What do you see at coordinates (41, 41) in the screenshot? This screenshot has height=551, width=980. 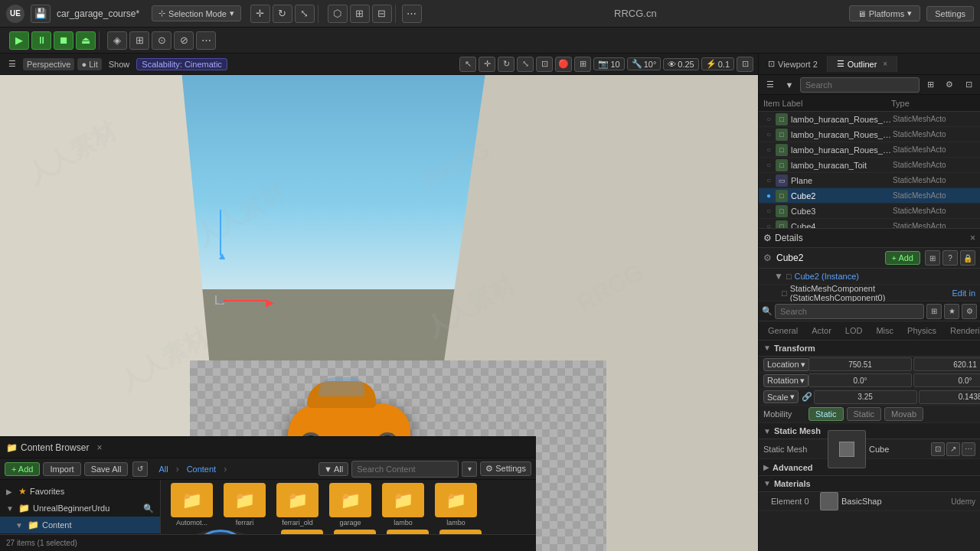 I see `pause-btn: ⏸` at bounding box center [41, 41].